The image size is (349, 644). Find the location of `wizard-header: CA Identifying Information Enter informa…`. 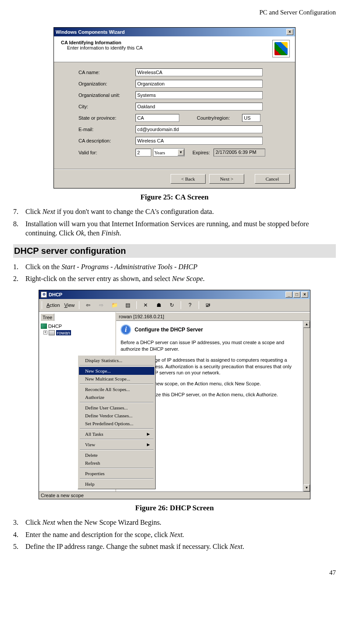

wizard-header: CA Identifying Information Enter informa… is located at coordinates (174, 49).